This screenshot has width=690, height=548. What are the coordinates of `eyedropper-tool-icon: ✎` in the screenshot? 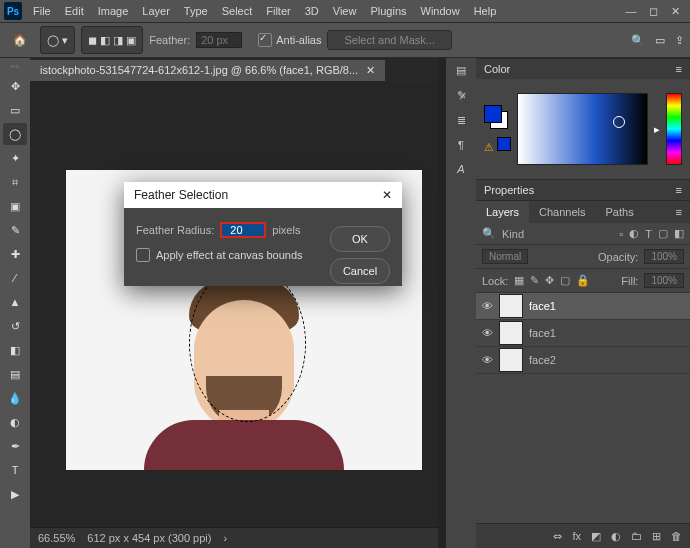 It's located at (15, 230).